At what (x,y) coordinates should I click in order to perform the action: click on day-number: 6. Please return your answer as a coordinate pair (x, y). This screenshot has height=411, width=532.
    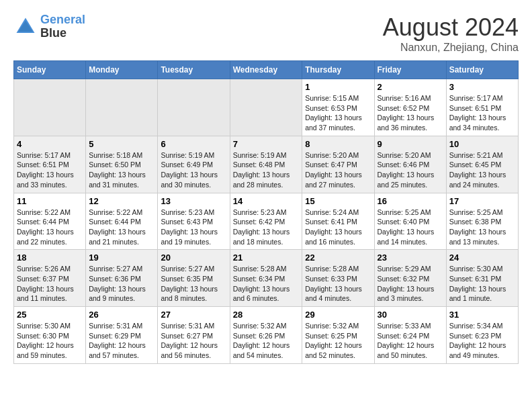
    Looking at the image, I should click on (193, 144).